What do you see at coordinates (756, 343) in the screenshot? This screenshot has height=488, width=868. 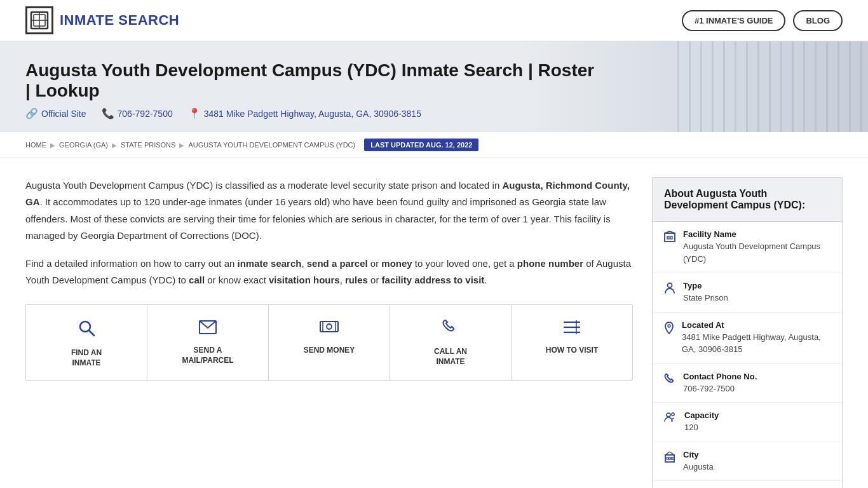 I see `location-value: 3481 Mike Padgett Highway, Augusta, GA, …` at bounding box center [756, 343].